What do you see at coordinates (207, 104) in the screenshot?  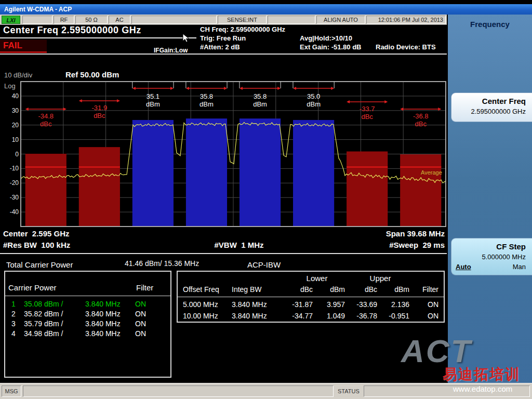 I see `carrier-power-unit: dBm` at bounding box center [207, 104].